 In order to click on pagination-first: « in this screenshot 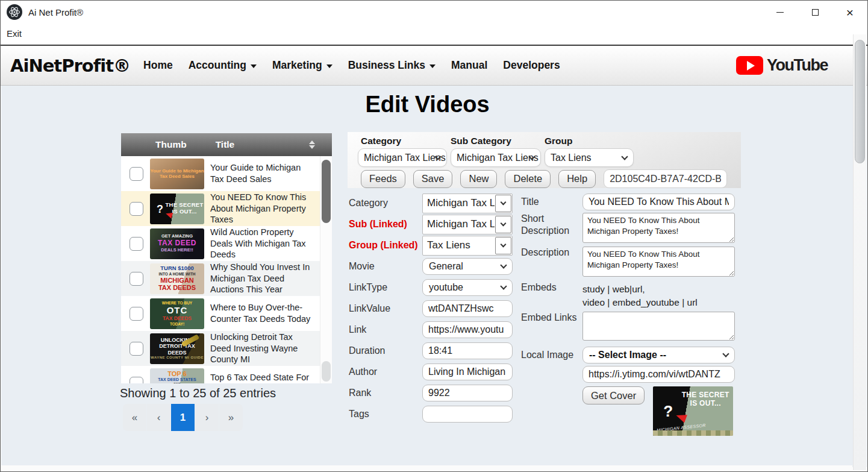, I will do `click(135, 417)`.